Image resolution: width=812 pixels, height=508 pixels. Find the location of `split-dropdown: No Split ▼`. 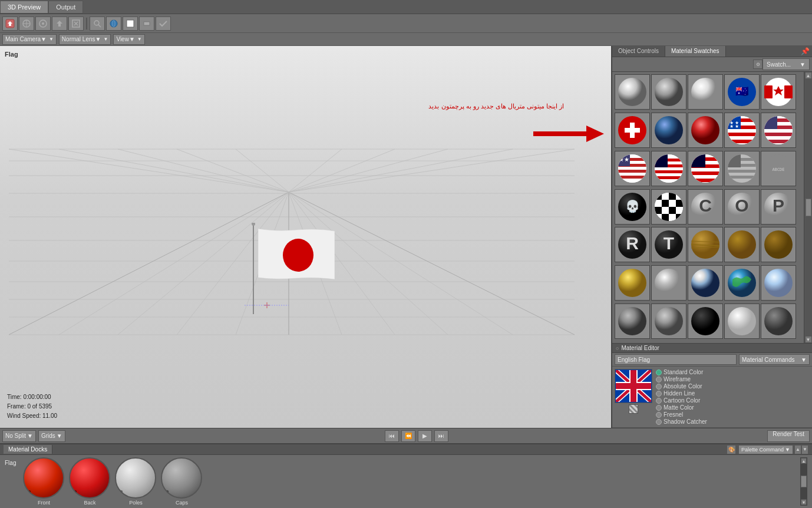

split-dropdown: No Split ▼ is located at coordinates (19, 436).